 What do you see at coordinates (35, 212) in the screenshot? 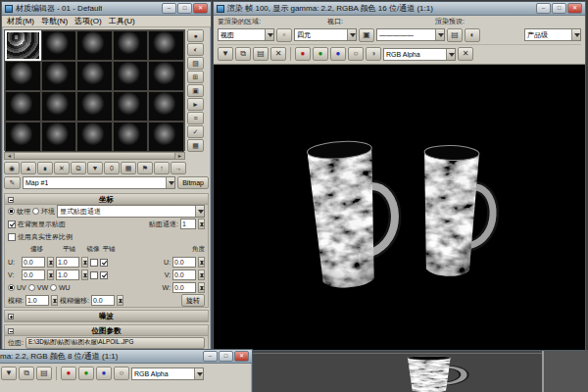
I see `environment-radio` at bounding box center [35, 212].